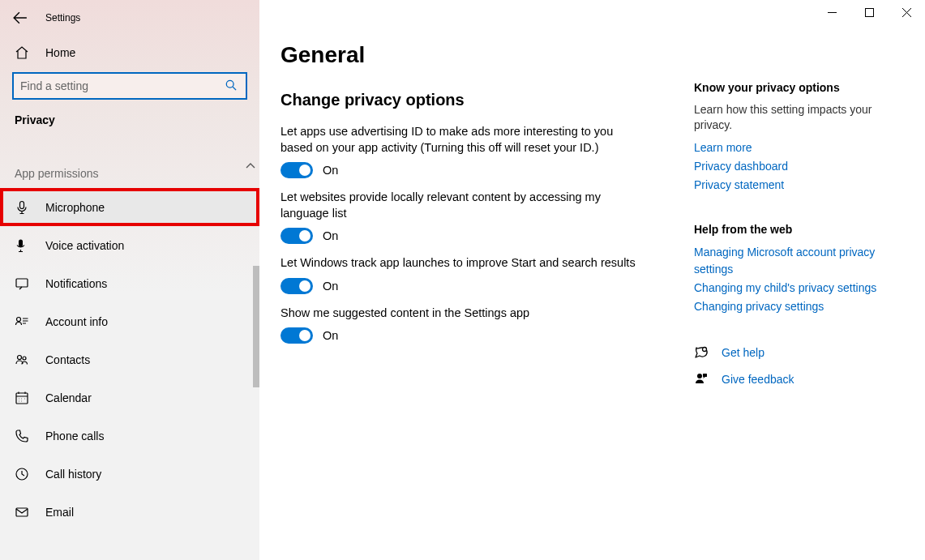 The height and width of the screenshot is (560, 925). Describe the element at coordinates (75, 436) in the screenshot. I see `sidebar-item-label: Phone calls` at that location.